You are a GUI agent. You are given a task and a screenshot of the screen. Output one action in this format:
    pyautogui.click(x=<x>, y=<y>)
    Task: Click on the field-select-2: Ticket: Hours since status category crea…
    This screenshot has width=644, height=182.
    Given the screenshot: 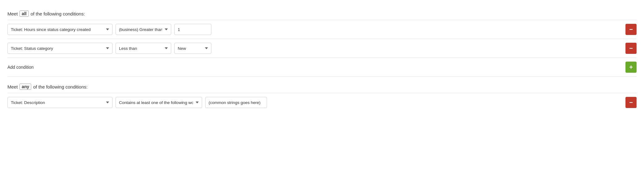 What is the action you would take?
    pyautogui.click(x=60, y=48)
    